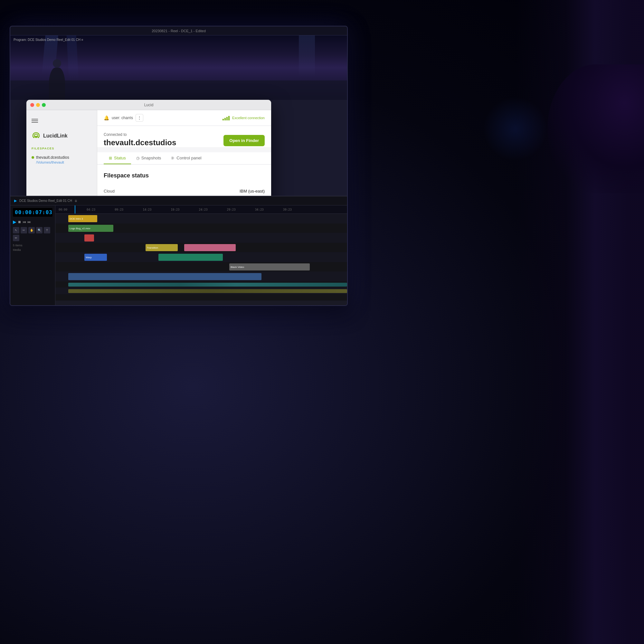 The image size is (644, 644). What do you see at coordinates (120, 158) in the screenshot?
I see `tab-status-label: Status` at bounding box center [120, 158].